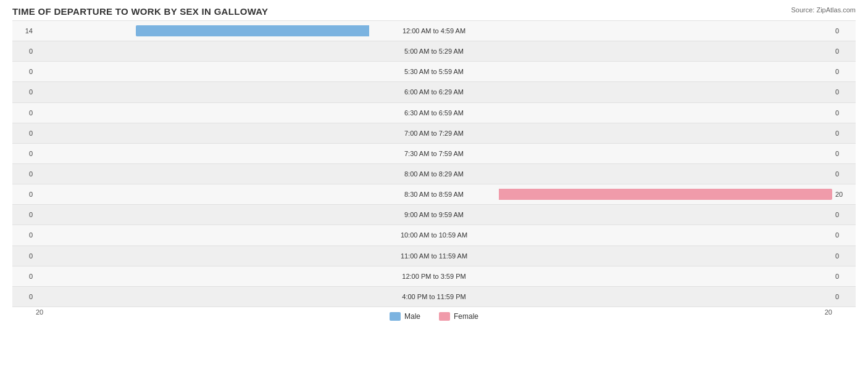  I want to click on bar-row: 011:00 AM to 11:59 AM0, so click(434, 255).